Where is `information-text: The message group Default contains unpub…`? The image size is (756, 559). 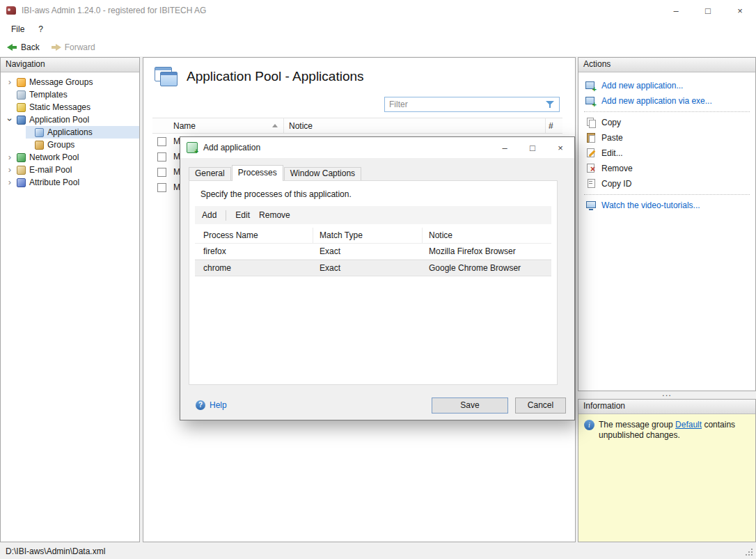 information-text: The message group Default contains unpub… is located at coordinates (674, 430).